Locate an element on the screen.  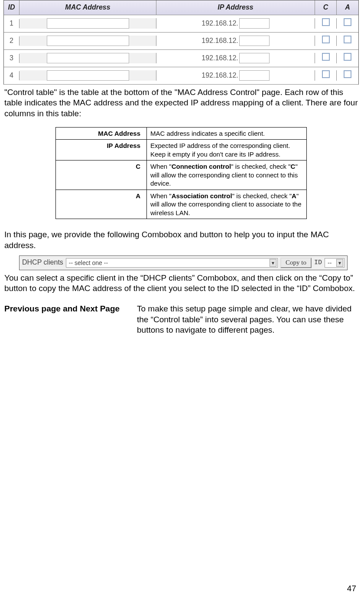
header-id: ID is located at coordinates (12, 8).